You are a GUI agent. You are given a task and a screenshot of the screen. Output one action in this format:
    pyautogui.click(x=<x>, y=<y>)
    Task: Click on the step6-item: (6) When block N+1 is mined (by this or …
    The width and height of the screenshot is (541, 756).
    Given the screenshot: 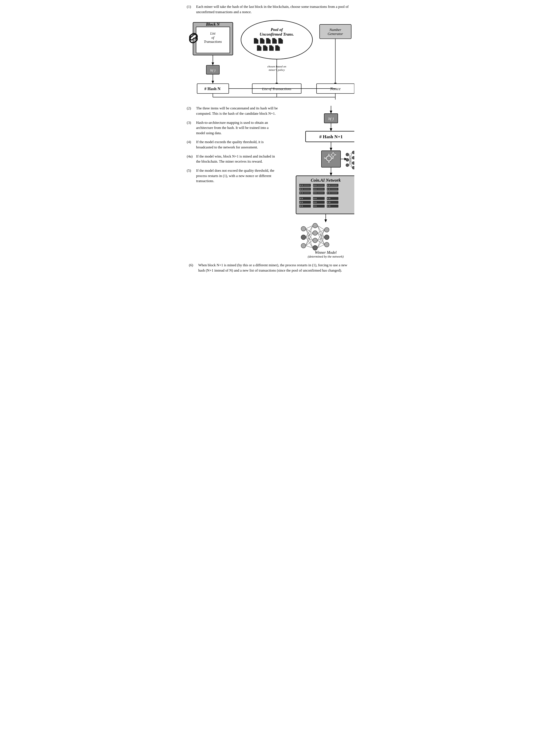 What is the action you would take?
    pyautogui.click(x=270, y=268)
    